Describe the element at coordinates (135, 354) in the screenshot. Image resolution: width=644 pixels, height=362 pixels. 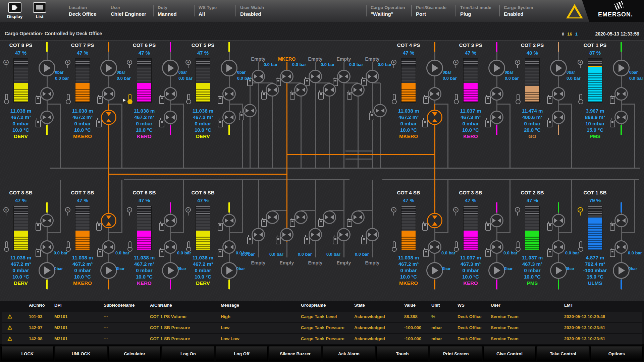
I see `footer-button-calculator: Calculator` at that location.